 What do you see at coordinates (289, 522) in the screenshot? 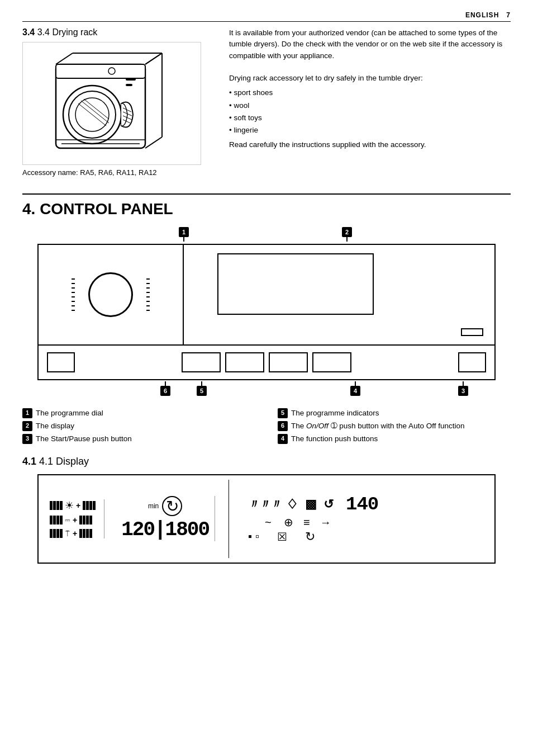
I see `target-icon: ⊕` at bounding box center [289, 522].